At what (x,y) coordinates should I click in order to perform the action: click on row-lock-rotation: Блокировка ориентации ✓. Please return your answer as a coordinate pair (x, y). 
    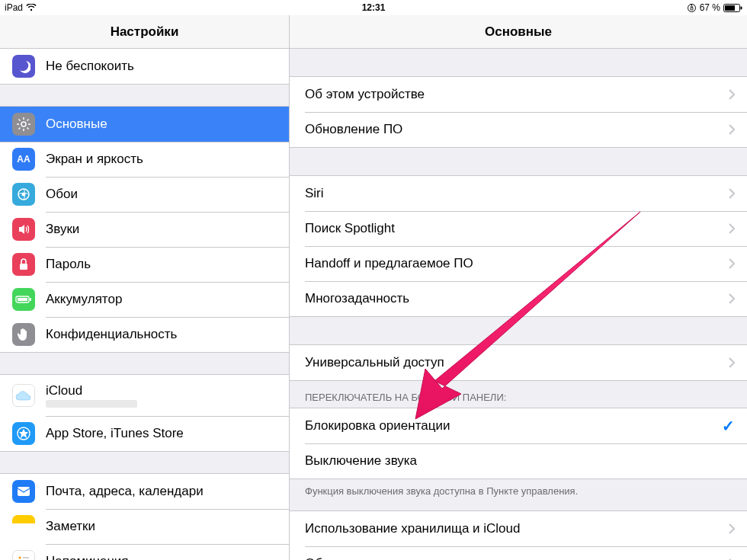
    Looking at the image, I should click on (518, 426).